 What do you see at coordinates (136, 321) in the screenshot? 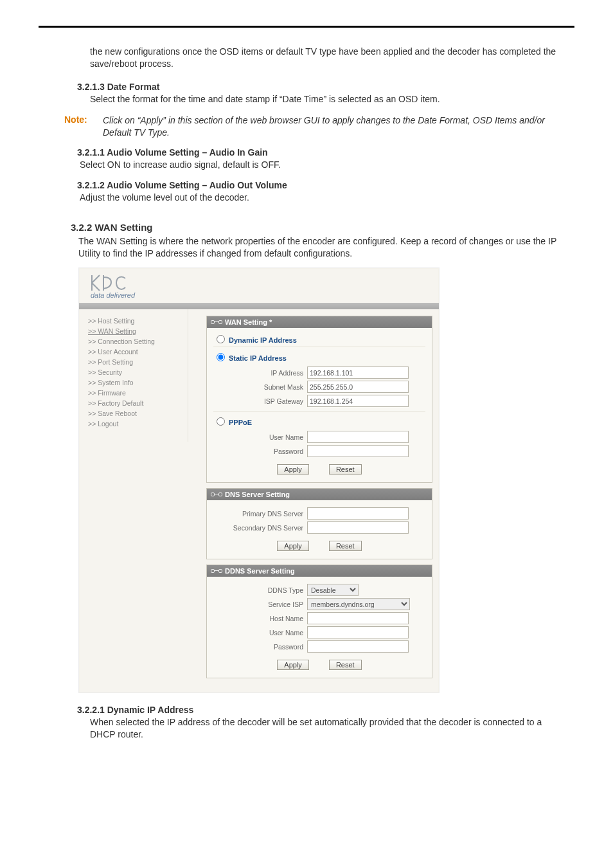
I see `nav-host-setting: >> Host Setting` at bounding box center [136, 321].